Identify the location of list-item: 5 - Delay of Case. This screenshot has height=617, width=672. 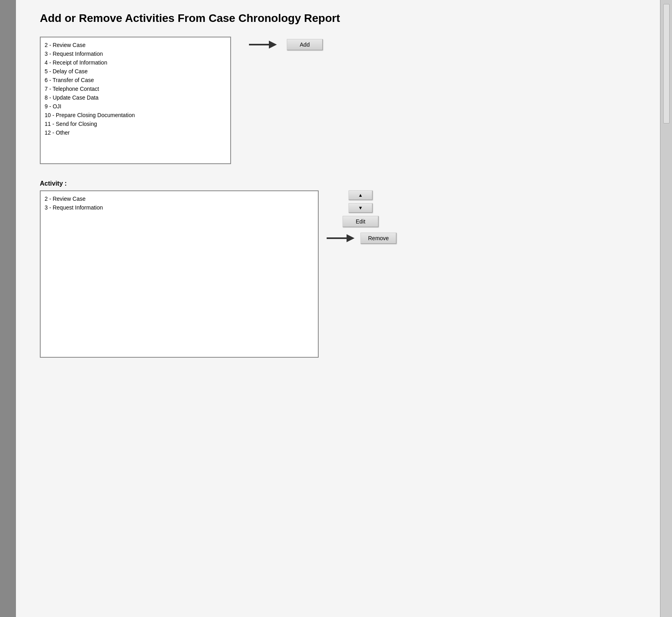
(135, 71).